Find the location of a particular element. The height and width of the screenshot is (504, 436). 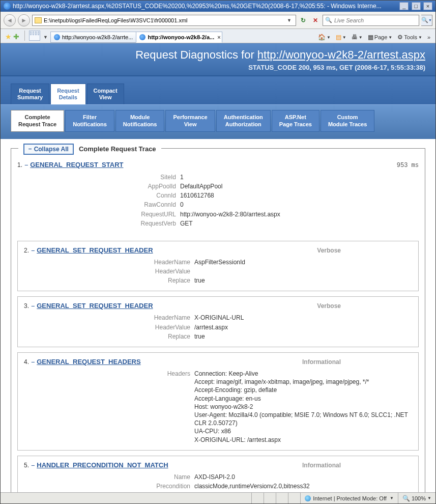

forward-button: ► is located at coordinates (24, 20).